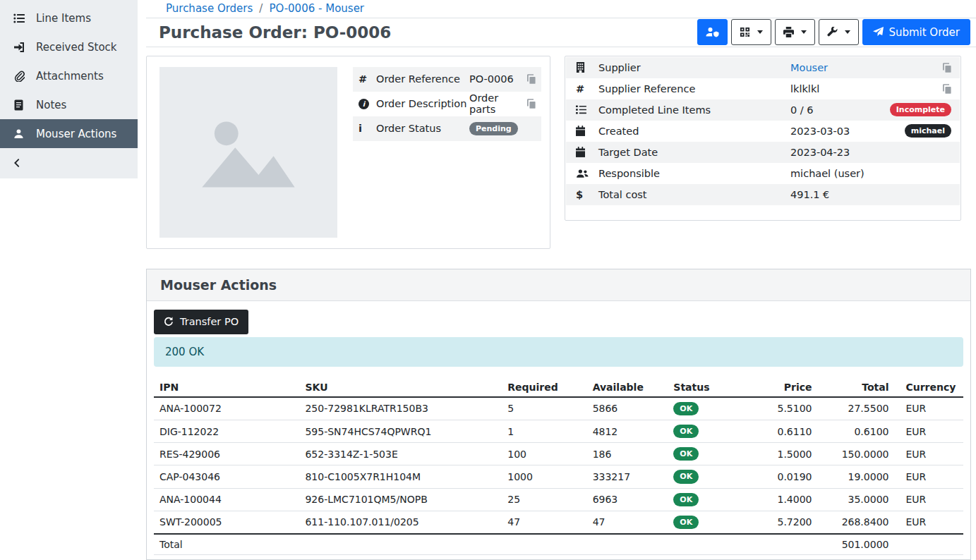 The width and height of the screenshot is (976, 560). I want to click on cell-ipn: ANA-100044, so click(227, 499).